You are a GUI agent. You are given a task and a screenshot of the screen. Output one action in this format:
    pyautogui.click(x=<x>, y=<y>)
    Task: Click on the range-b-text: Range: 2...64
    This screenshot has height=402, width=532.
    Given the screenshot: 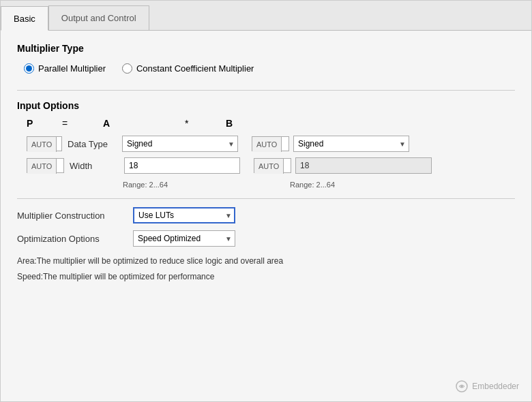 What is the action you would take?
    pyautogui.click(x=348, y=185)
    